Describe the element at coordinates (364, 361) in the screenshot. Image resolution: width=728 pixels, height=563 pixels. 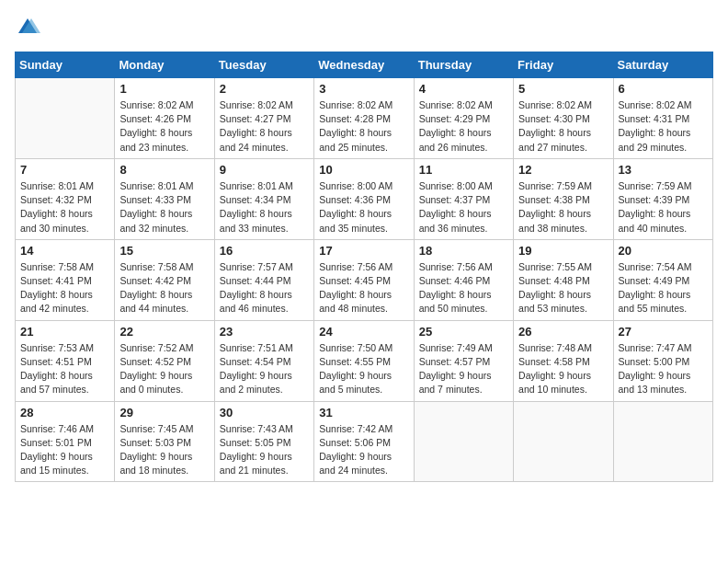
I see `week-row-4: 21Sunrise: 7:53 AM Sunset: 4:51 PM Dayli…` at that location.